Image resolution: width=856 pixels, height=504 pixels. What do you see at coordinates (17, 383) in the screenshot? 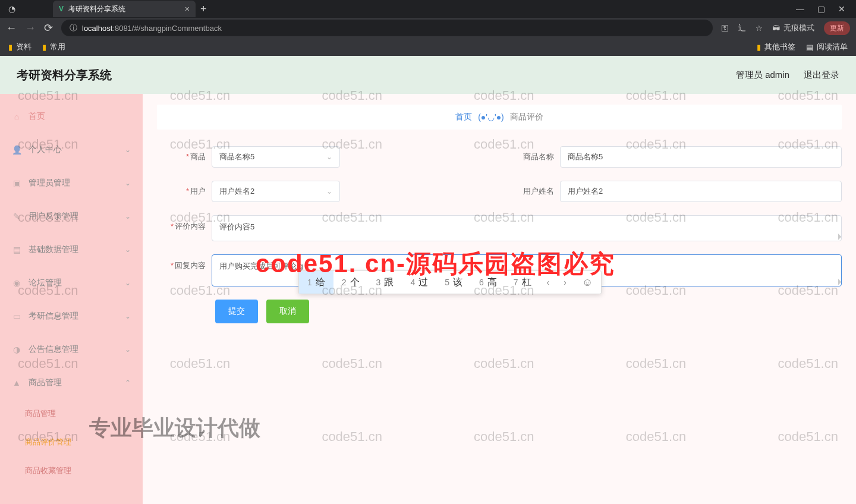
I see `product-icon: ▲` at bounding box center [17, 383].